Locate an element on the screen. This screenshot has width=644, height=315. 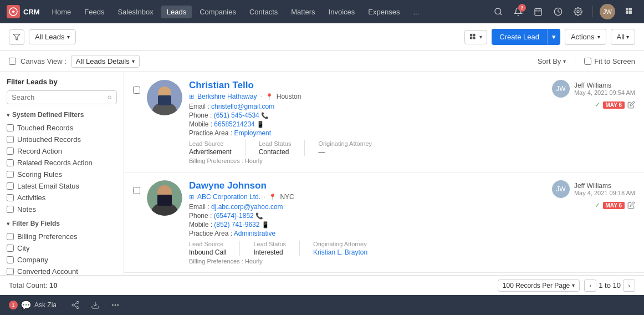
create-lead-button: Create Lead is located at coordinates (519, 37).